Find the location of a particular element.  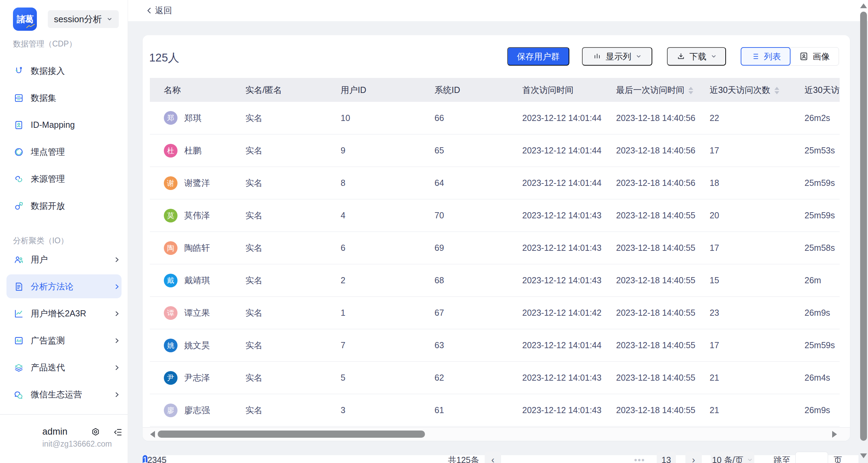

table-row: 莫莫伟泽实名4702023-12-12 14:01:432023-12-18 1… is located at coordinates (495, 215).